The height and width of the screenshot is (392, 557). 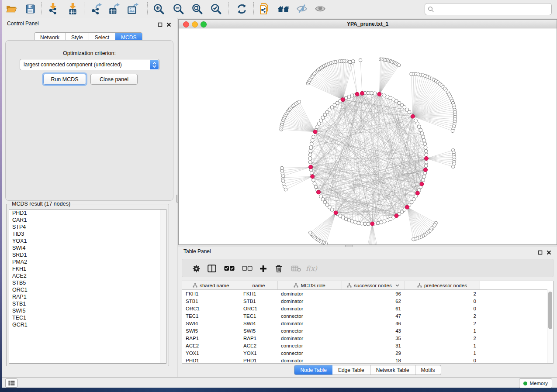 I want to click on table-settings-button, so click(x=196, y=268).